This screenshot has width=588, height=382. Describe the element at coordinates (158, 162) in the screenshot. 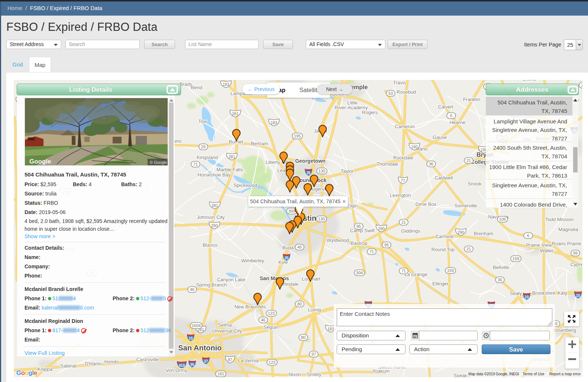

I see `svg-text: © Google` at that location.